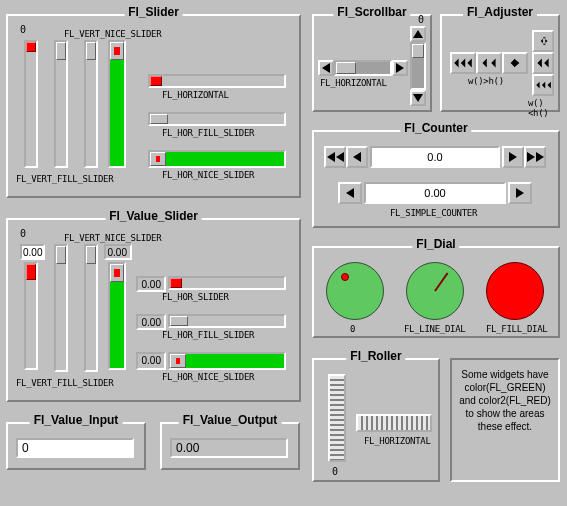 The width and height of the screenshot is (567, 506). What do you see at coordinates (227, 361) in the screenshot?
I see `vs-hor-nice` at bounding box center [227, 361].